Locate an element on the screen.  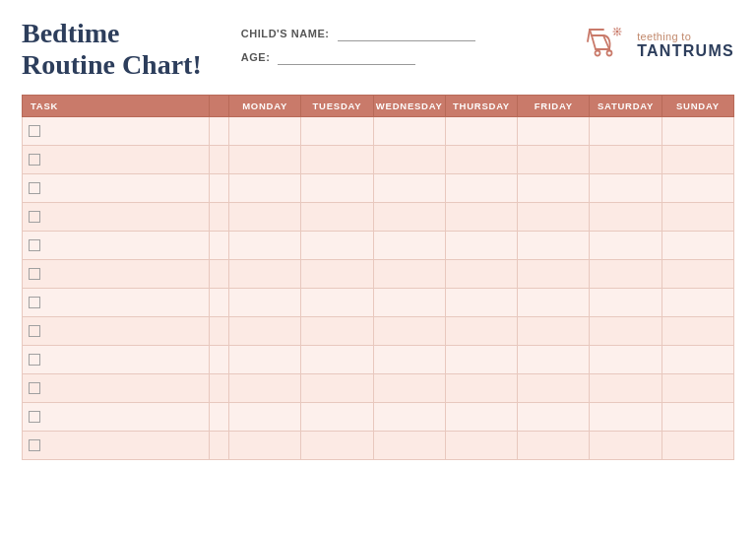
spacer-cell is located at coordinates (220, 388).